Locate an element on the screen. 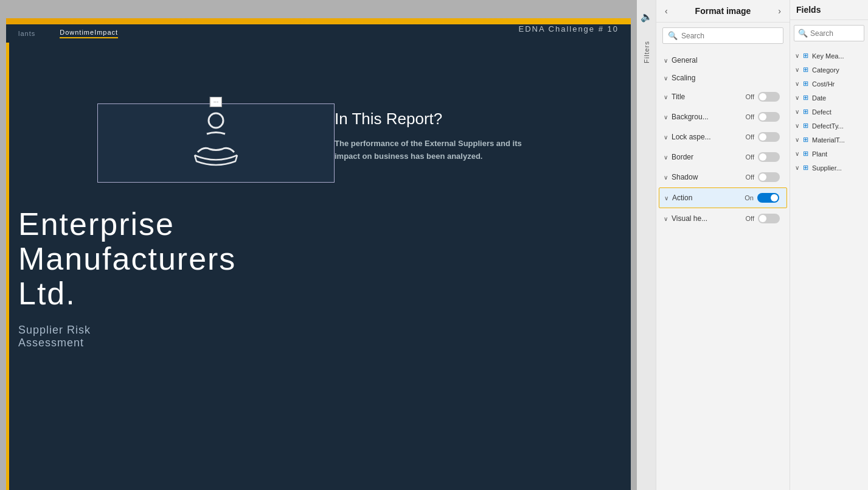 Image resolution: width=868 pixels, height=490 pixels. chevron-shadow-icon: ∨ is located at coordinates (665, 178).